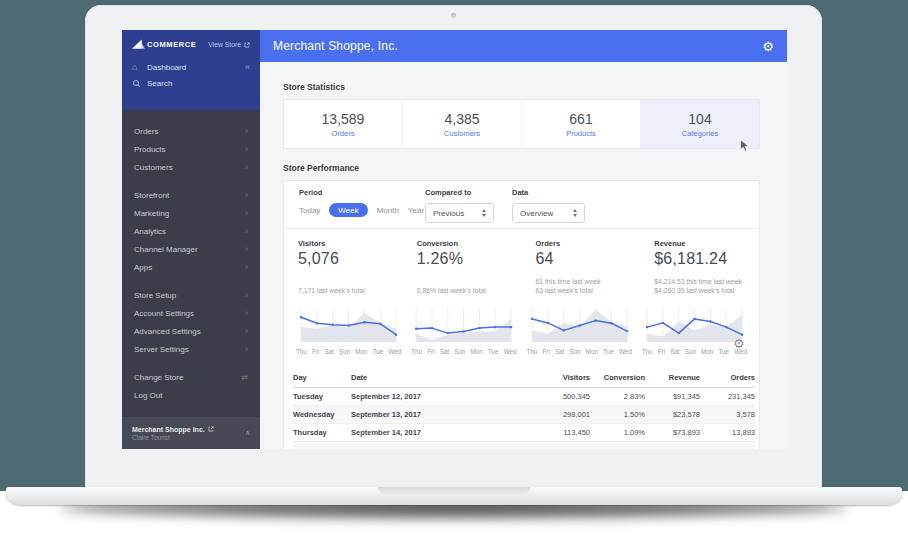 Image resolution: width=908 pixels, height=534 pixels. Describe the element at coordinates (524, 46) in the screenshot. I see `app-header: Merchant Shoppe, Inc. ⚙` at that location.